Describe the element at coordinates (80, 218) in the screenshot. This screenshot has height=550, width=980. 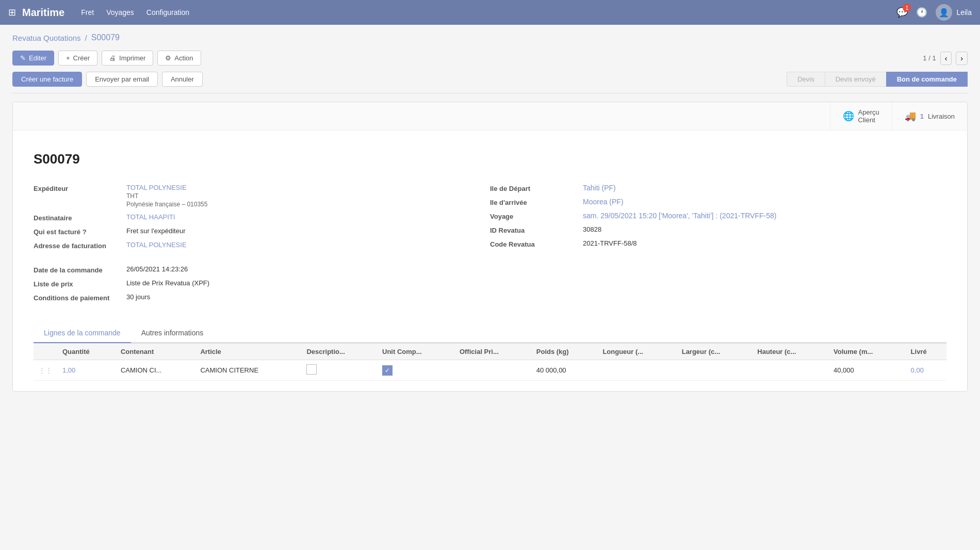
I see `destinataire-label: Destinataire` at that location.